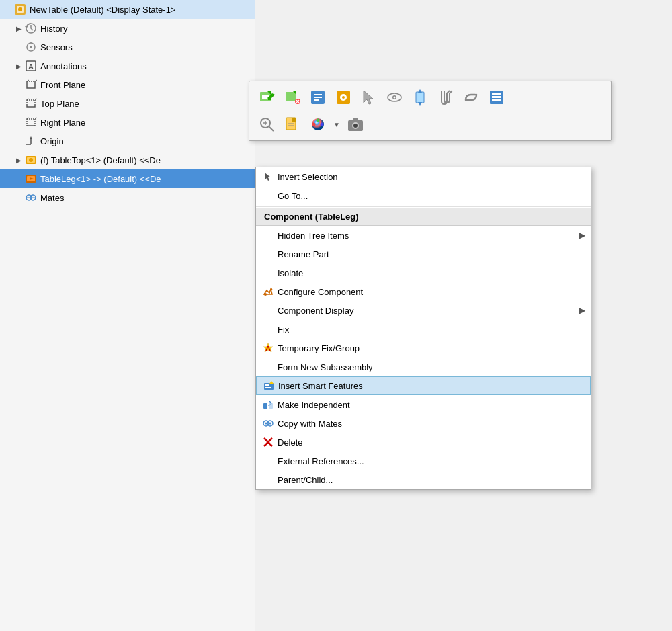 This screenshot has height=631, width=672. Describe the element at coordinates (471, 97) in the screenshot. I see `link-btn` at that location.